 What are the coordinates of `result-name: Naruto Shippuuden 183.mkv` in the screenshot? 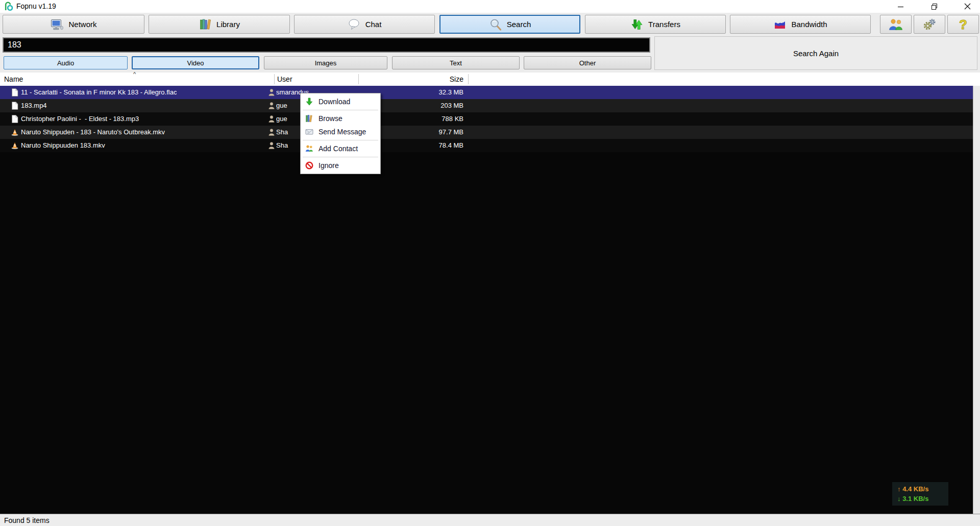 It's located at (63, 146).